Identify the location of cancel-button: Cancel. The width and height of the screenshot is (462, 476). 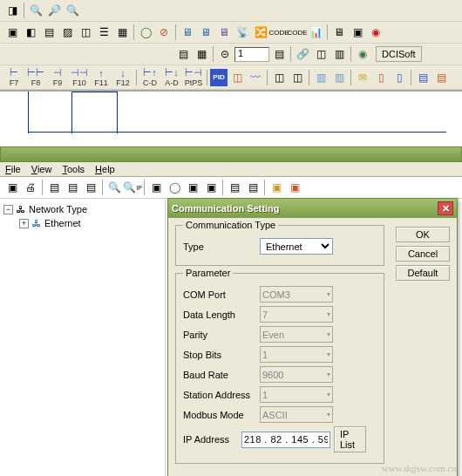
(423, 254).